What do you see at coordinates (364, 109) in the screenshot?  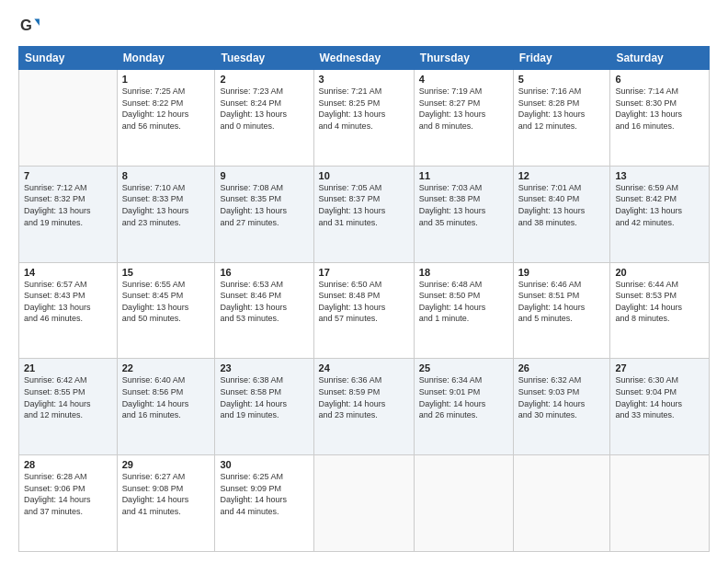 I see `day-info: Sunrise: 7:21 AM Sunset: 8:25 PM Dayligh…` at bounding box center [364, 109].